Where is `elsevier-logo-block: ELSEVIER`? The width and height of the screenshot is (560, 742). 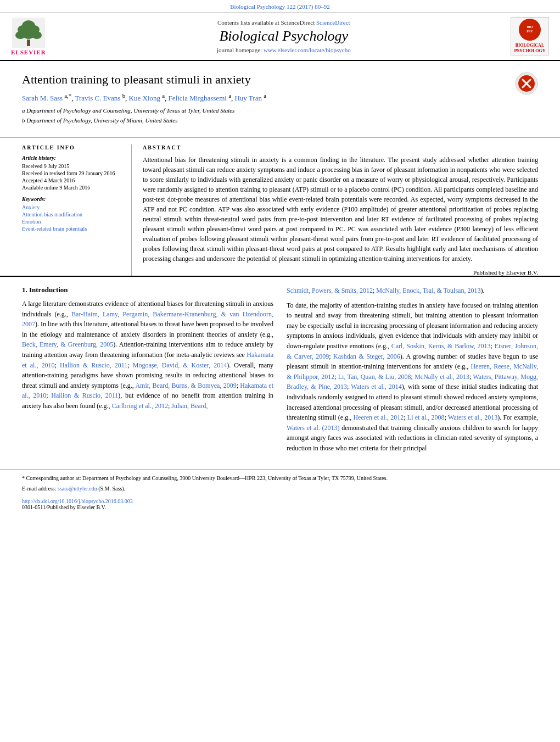
elsevier-logo-block: ELSEVIER is located at coordinates (29, 36).